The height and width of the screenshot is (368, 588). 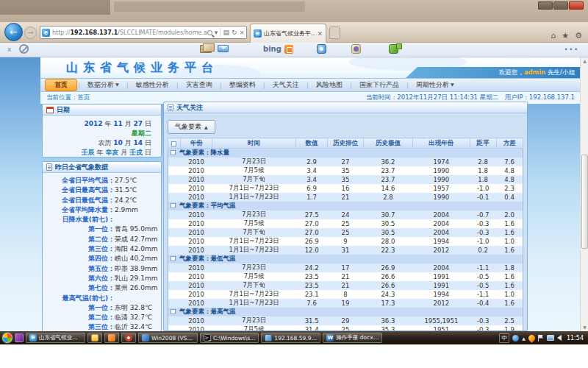 What do you see at coordinates (345, 250) in the screenshot?
I see `table-row: 20101月1日~7月23日12.03122.320120.21.6` at bounding box center [345, 250].